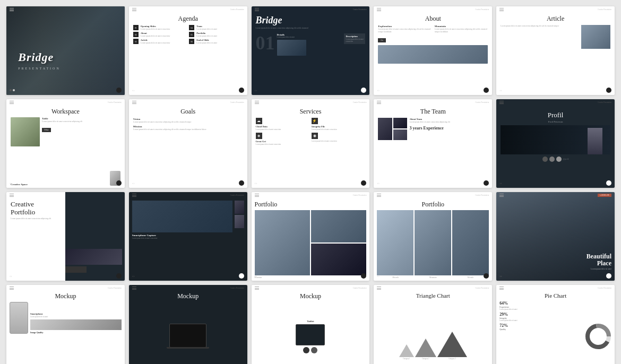 The image size is (621, 364). What do you see at coordinates (188, 111) in the screenshot?
I see `goals-title: Goals` at bounding box center [188, 111].